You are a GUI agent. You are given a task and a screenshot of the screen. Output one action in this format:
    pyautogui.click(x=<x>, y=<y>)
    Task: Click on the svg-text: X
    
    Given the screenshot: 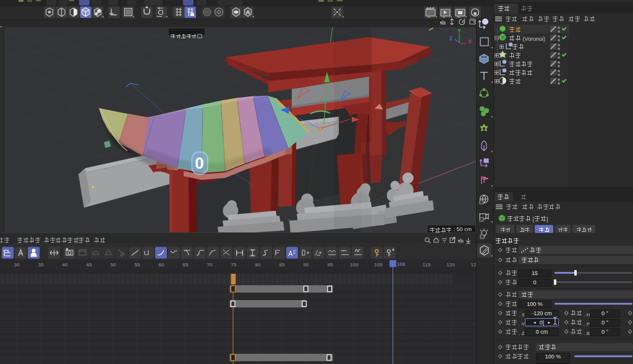 What is the action you would take?
    pyautogui.click(x=470, y=41)
    